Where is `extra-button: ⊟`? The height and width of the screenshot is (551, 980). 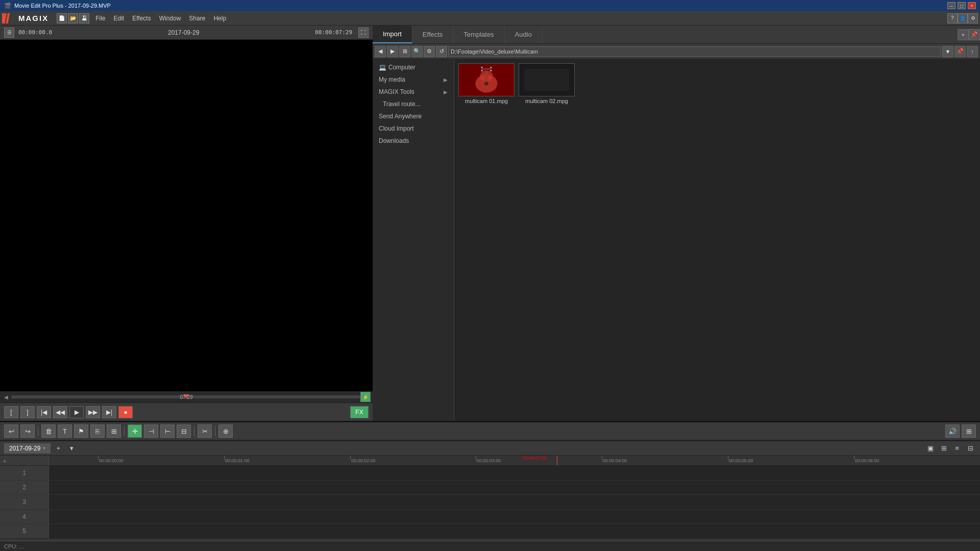 extra-button: ⊟ is located at coordinates (184, 431).